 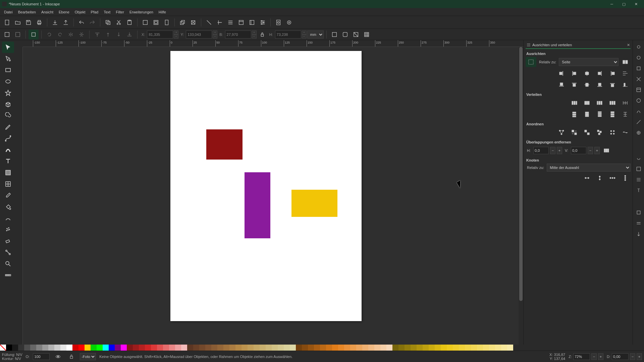 What do you see at coordinates (600, 132) in the screenshot?
I see `arrange-random-button` at bounding box center [600, 132].